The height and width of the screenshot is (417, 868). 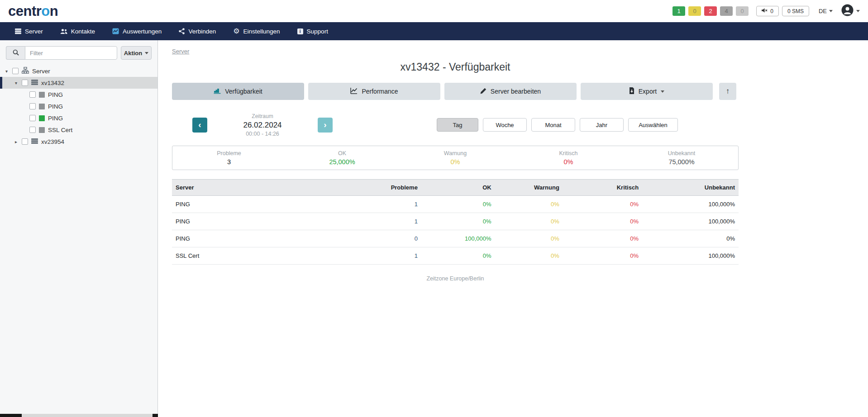 I want to click on nav-item-kontakte: Kontakte, so click(x=78, y=31).